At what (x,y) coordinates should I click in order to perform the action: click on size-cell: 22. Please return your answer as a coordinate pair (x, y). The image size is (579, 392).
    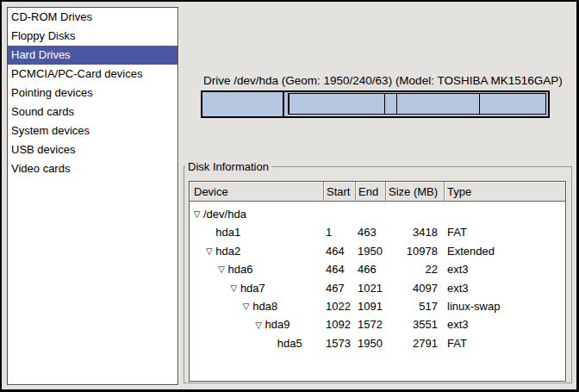
    Looking at the image, I should click on (415, 269).